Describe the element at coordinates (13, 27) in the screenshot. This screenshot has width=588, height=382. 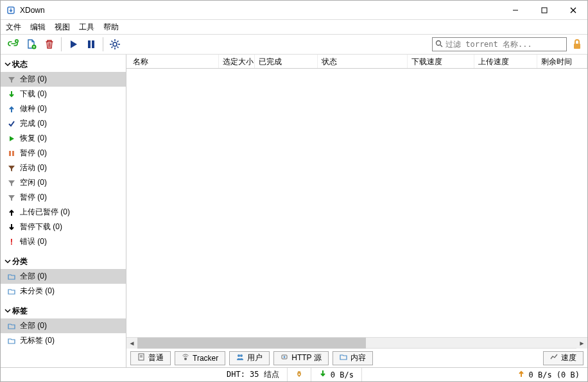
I see `menu-file: 文件` at that location.